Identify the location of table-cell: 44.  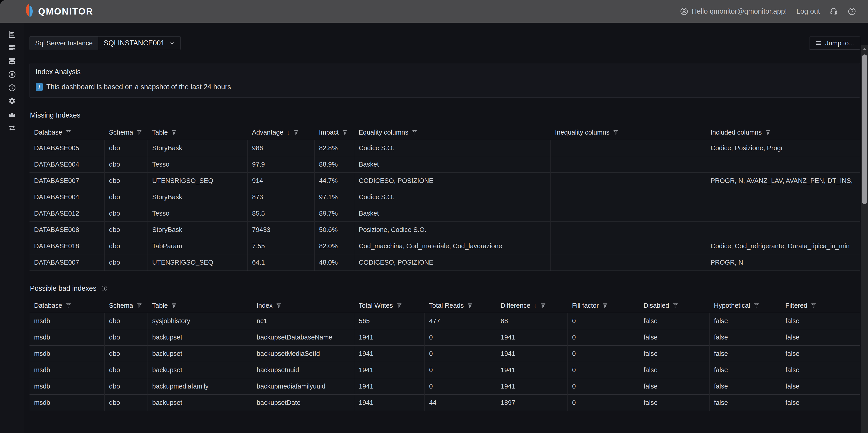
(460, 403).